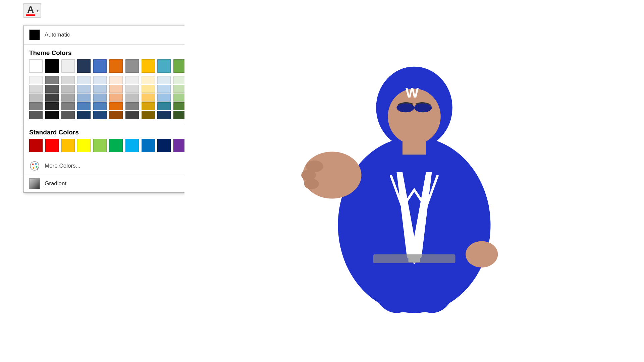  What do you see at coordinates (109, 166) in the screenshot?
I see `more-colors-option: More Colors...` at bounding box center [109, 166].